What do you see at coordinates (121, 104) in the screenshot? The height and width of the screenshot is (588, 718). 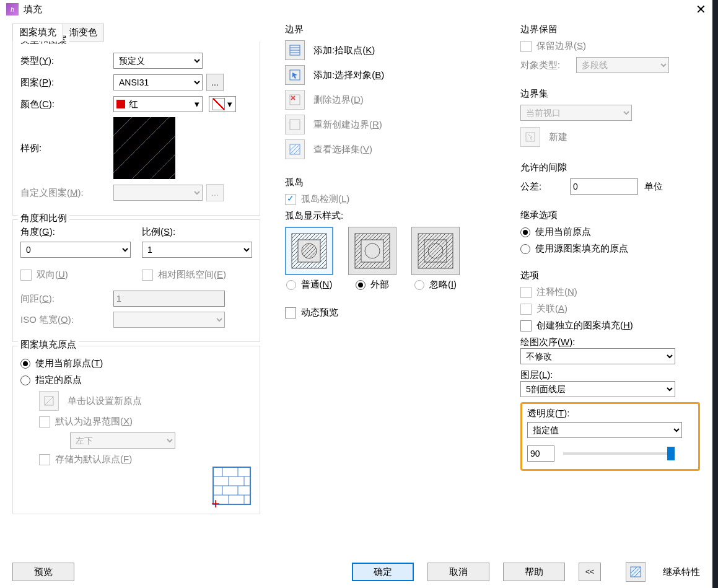 I see `color-swatch-icon` at bounding box center [121, 104].